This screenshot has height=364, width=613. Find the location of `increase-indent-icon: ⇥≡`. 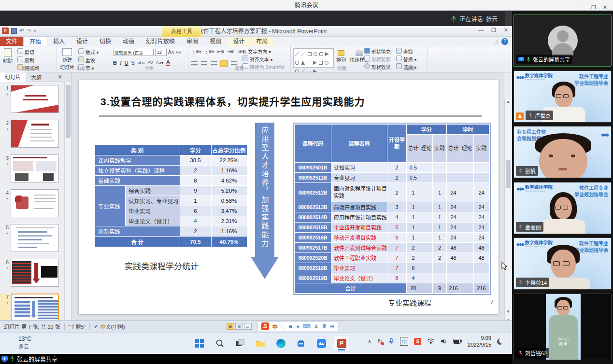

increase-indent-icon: ⇥≡ is located at coordinates (230, 51).